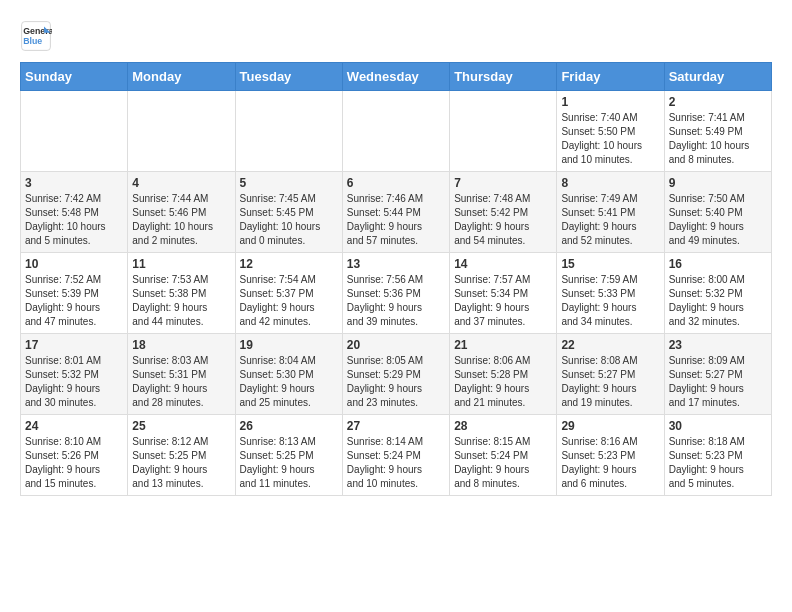 This screenshot has height=612, width=792. What do you see at coordinates (39, 36) in the screenshot?
I see `logo: General Blue` at bounding box center [39, 36].